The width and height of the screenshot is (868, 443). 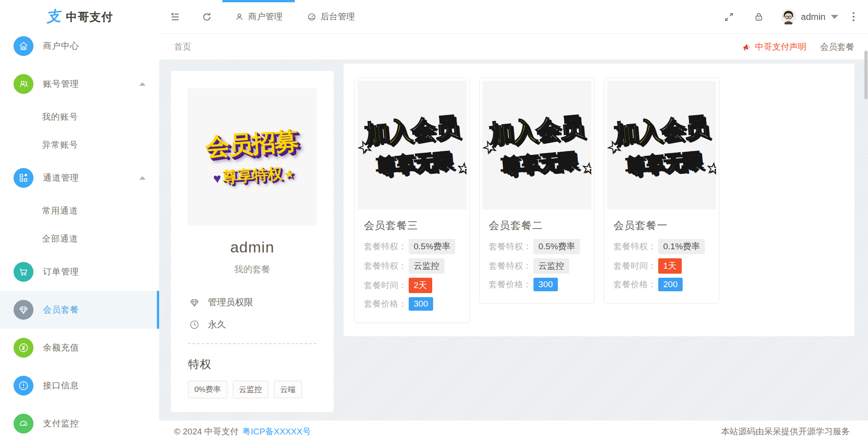 What do you see at coordinates (80, 272) in the screenshot?
I see `sidebar-item-order-management: 订单管理` at bounding box center [80, 272].